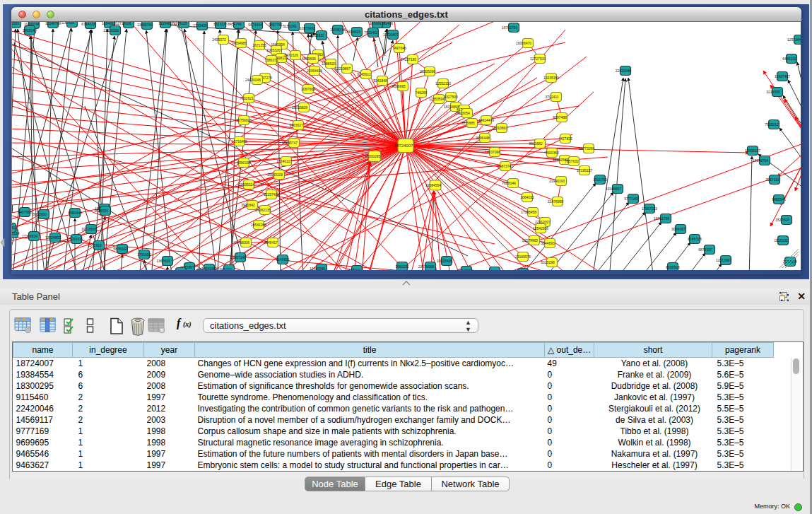  I want to click on svg-text: 22335324, so click(247, 185).